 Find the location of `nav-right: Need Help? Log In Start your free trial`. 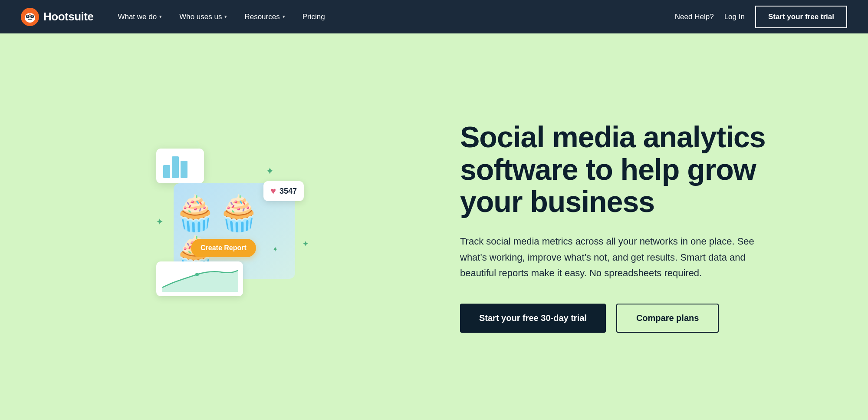

nav-right: Need Help? Log In Start your free trial is located at coordinates (761, 17).